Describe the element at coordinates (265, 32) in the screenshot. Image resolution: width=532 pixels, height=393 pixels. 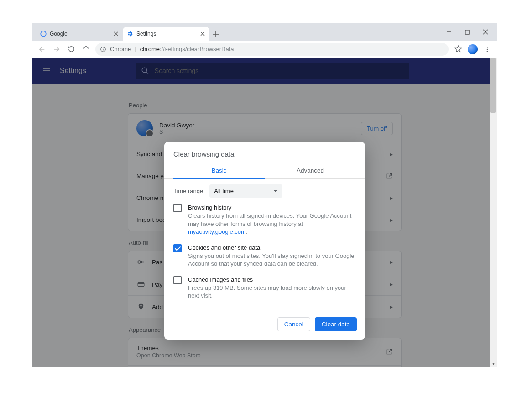
I see `tab-strip: Google Settings` at that location.